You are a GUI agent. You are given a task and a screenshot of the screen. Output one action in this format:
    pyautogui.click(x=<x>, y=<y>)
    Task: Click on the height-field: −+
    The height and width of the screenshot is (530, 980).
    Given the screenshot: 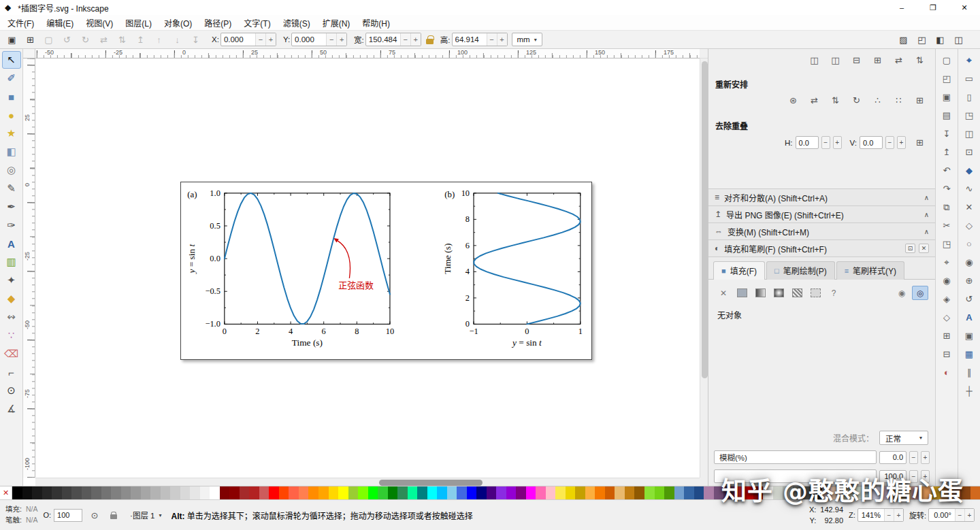 What is the action you would take?
    pyautogui.click(x=480, y=39)
    